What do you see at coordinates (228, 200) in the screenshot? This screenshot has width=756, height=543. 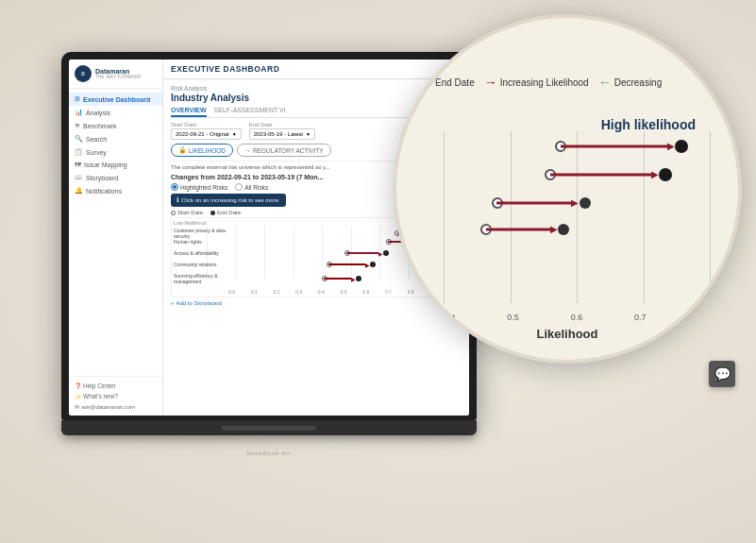 I see `info-box: ℹ Click on an increasing risk to see mor…` at bounding box center [228, 200].